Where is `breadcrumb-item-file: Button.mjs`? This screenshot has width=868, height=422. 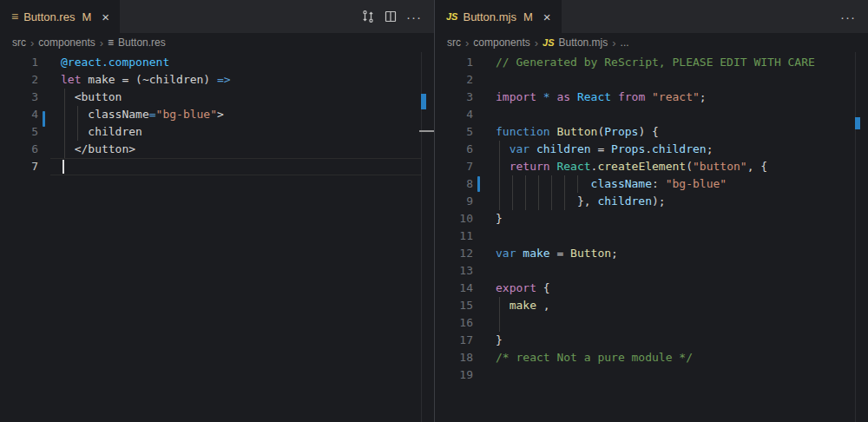 breadcrumb-item-file: Button.mjs is located at coordinates (583, 43).